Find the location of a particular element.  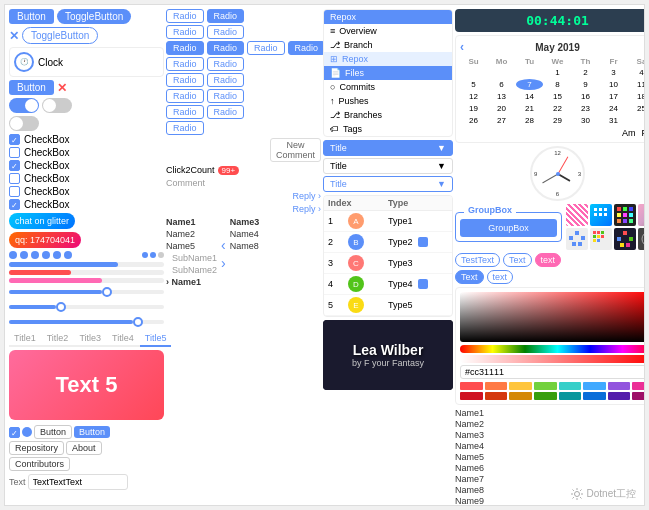

tree-item-commits: ○ Commits is located at coordinates (388, 87).